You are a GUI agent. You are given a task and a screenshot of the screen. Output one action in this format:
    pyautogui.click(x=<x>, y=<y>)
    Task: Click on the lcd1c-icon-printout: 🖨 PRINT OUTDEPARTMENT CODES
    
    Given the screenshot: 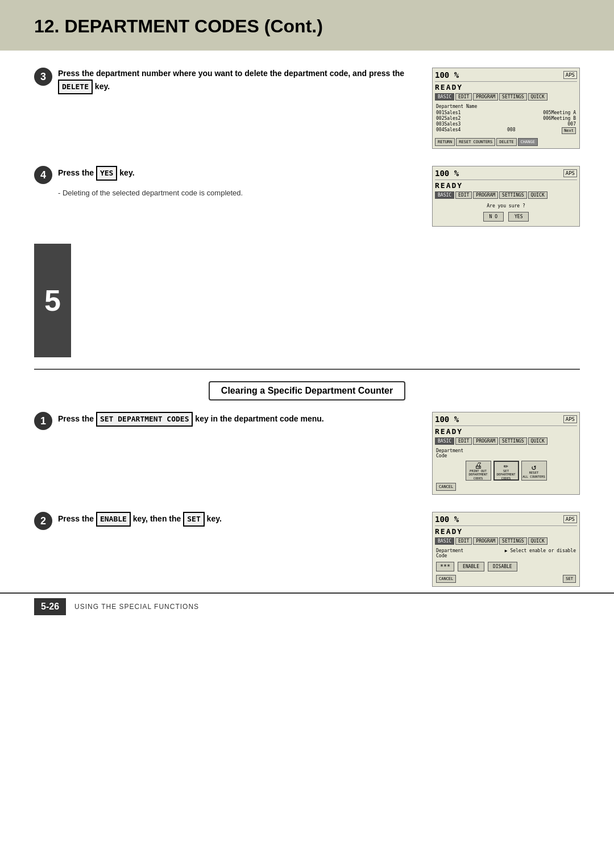 What is the action you would take?
    pyautogui.click(x=479, y=470)
    